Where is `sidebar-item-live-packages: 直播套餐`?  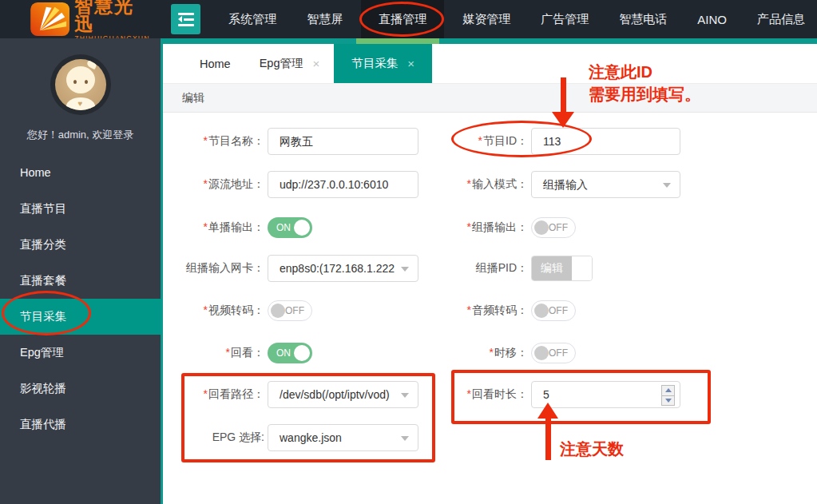 sidebar-item-live-packages: 直播套餐 is located at coordinates (80, 281).